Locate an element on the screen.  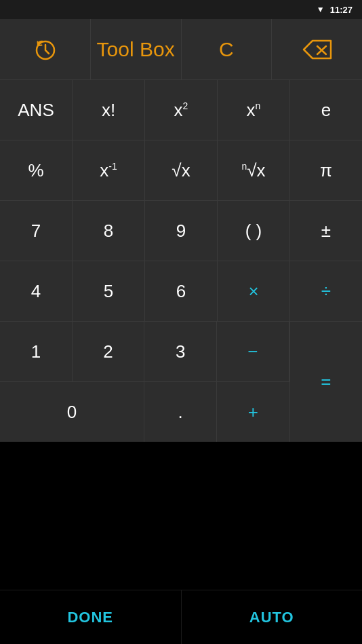
nth-root-button: n√x is located at coordinates (254, 170).